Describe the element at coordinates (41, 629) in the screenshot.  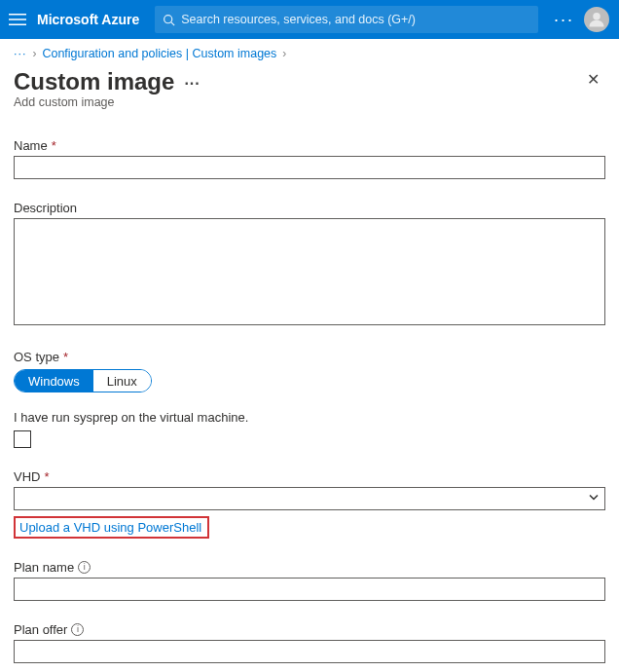
I see `plan-offer-label: Plan offer` at that location.